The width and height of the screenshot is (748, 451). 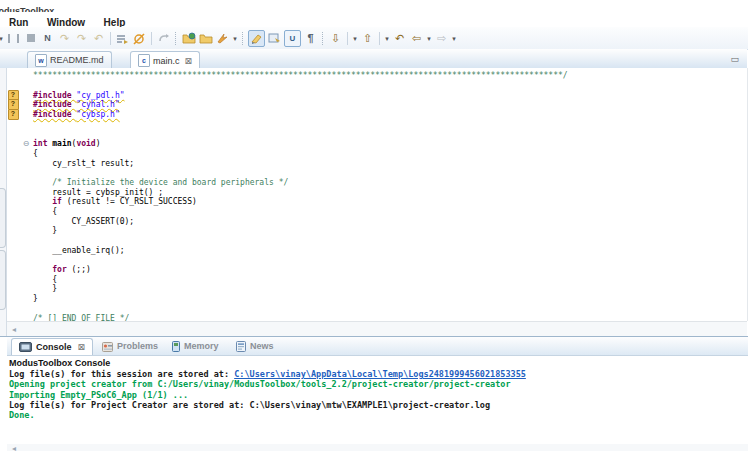 I want to click on open-project-icon, so click(x=188, y=38).